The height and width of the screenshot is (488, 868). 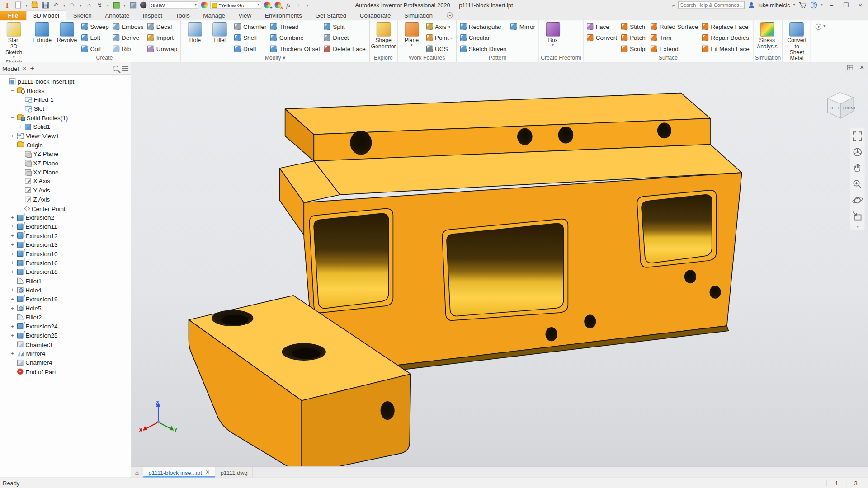 I want to click on stress-analysis-button: Stress Analysis, so click(x=767, y=36).